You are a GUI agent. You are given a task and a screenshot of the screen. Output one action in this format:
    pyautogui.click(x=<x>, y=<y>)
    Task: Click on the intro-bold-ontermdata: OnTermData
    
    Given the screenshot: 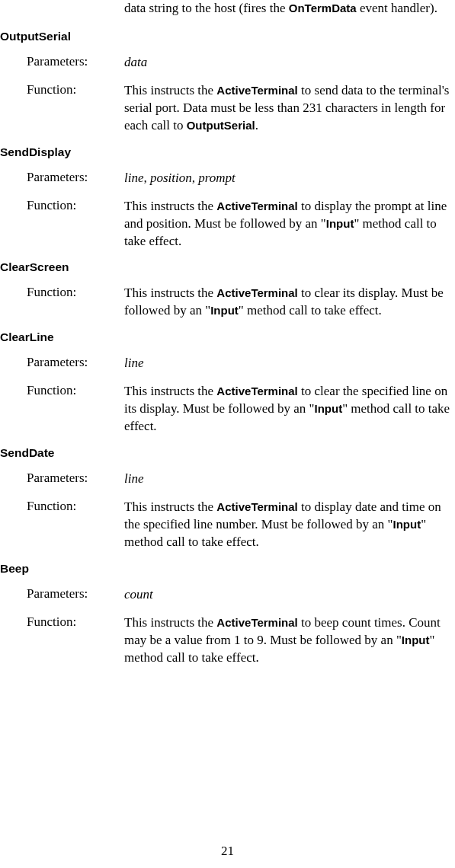 What is the action you would take?
    pyautogui.click(x=323, y=8)
    